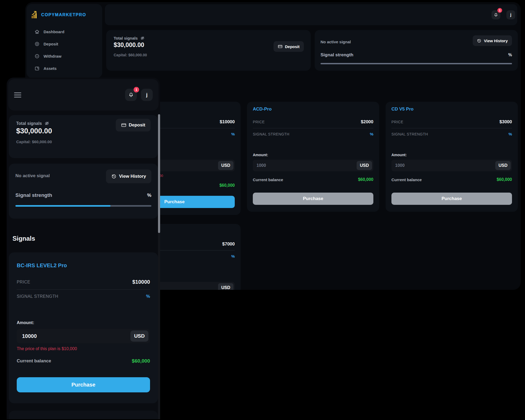 This screenshot has width=525, height=420. What do you see at coordinates (83, 265) in the screenshot?
I see `plan-name: BC-IRS LEVEL2 Pro` at bounding box center [83, 265].